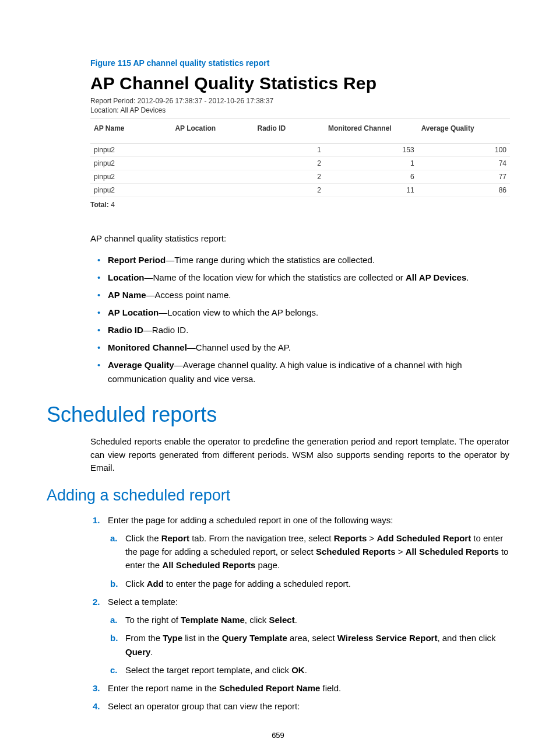 The width and height of the screenshot is (556, 756). I want to click on col-average-quality: Average Quality, so click(464, 131).